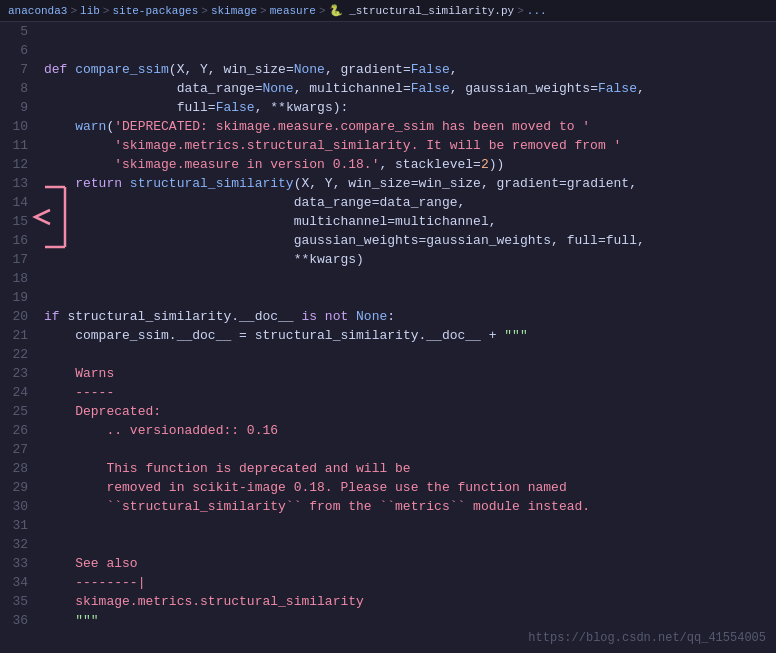  Describe the element at coordinates (388, 450) in the screenshot. I see `code-line: 27` at that location.